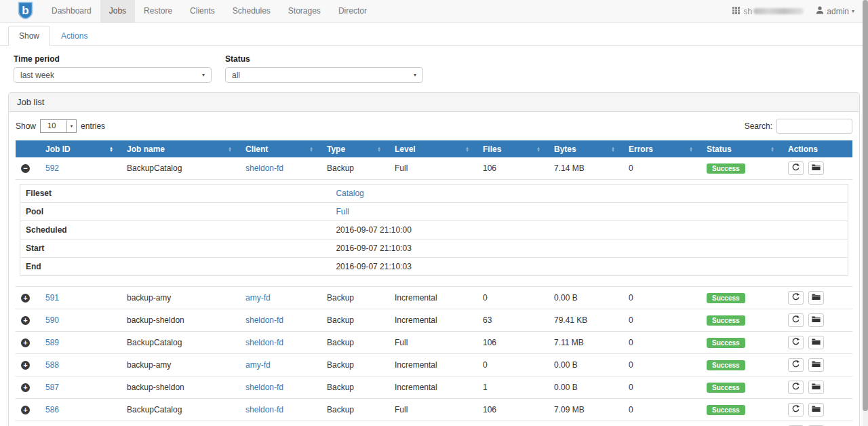 The image size is (868, 426). Describe the element at coordinates (433, 149) in the screenshot. I see `column-header-level: Level ▲▼` at that location.